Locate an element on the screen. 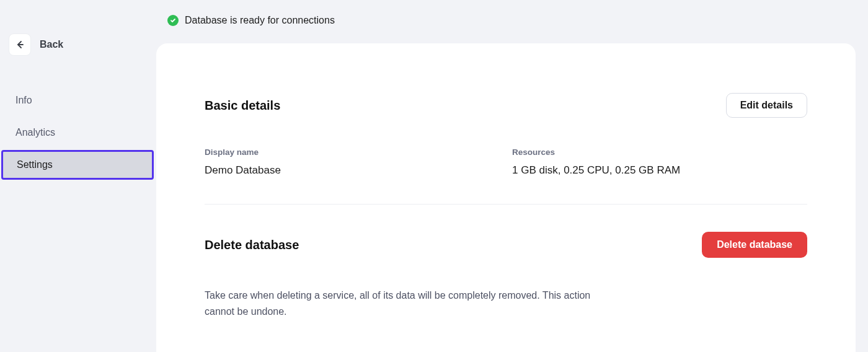  sidebar-item-label: Analytics is located at coordinates (35, 133).